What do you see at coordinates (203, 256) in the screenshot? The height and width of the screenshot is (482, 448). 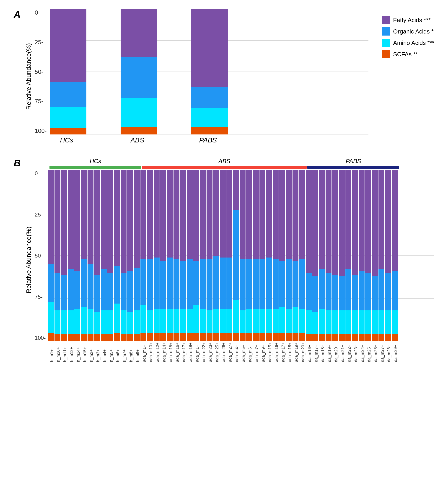 I see `bar-group-b-ada_m22` at bounding box center [203, 256].